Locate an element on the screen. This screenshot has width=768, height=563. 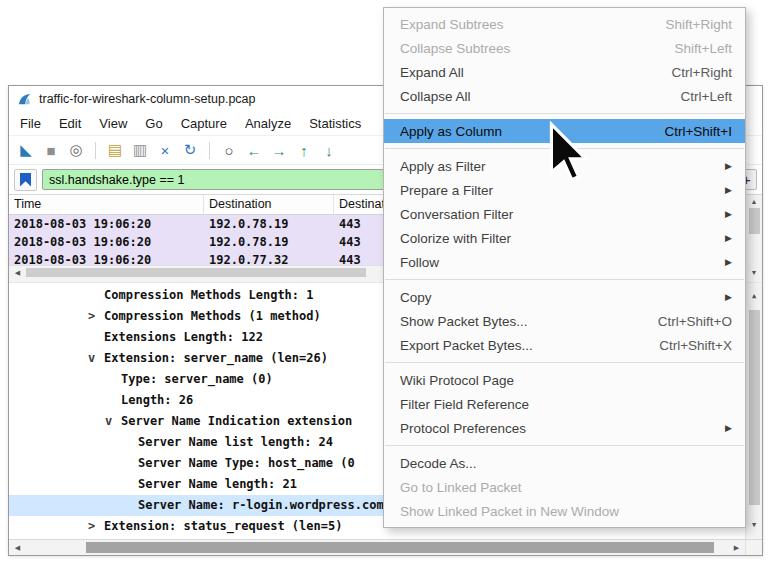
menu-item-collapse-subtrees: Collapse SubtreesShift+Left is located at coordinates (564, 48).